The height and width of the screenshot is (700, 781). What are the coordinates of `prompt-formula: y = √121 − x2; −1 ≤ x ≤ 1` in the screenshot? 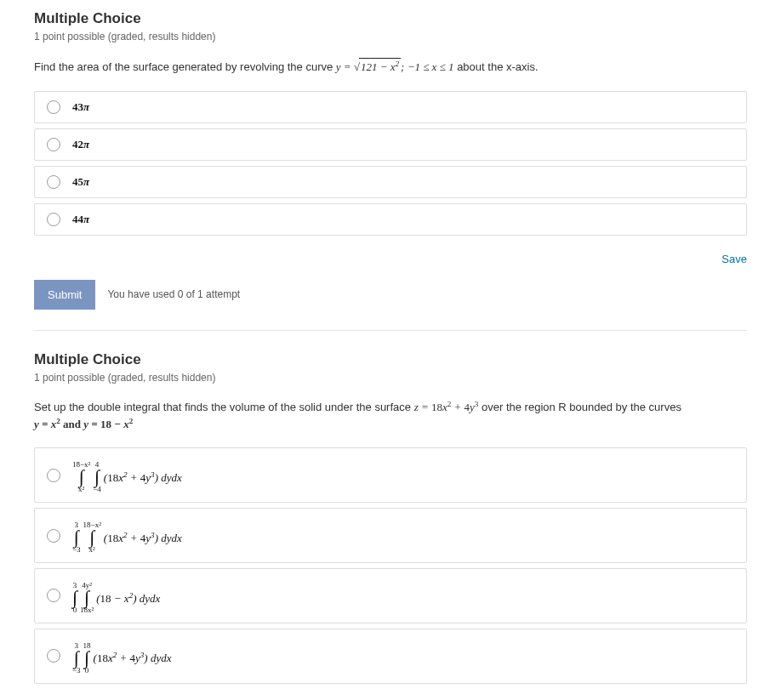 It's located at (395, 66).